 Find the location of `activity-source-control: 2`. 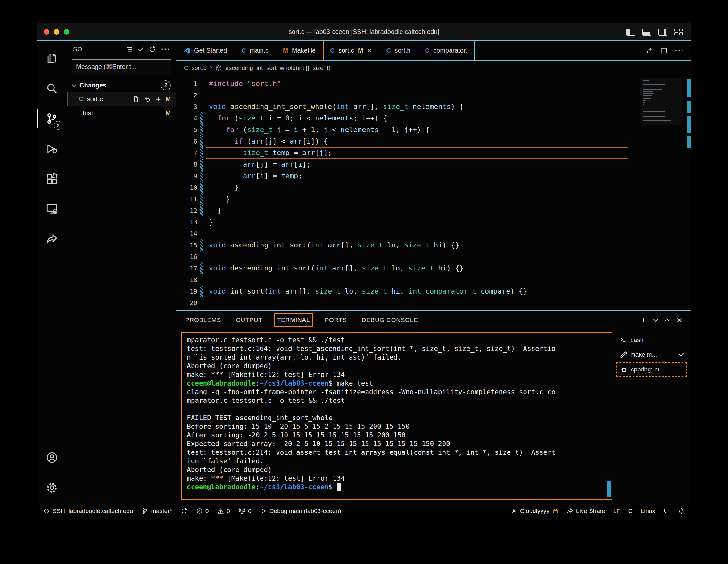

activity-source-control: 2 is located at coordinates (52, 119).